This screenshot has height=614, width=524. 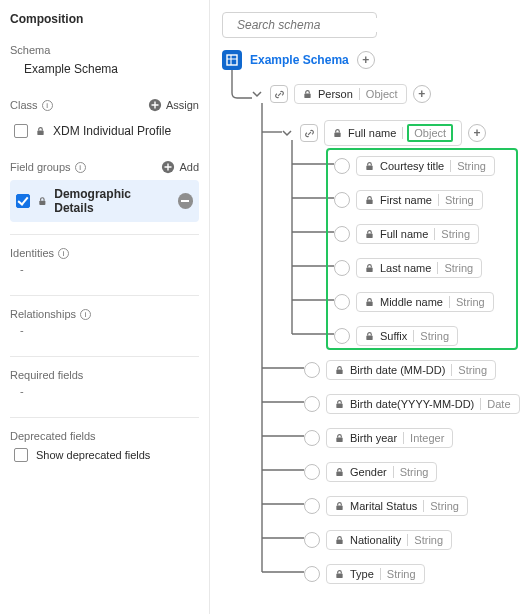 What do you see at coordinates (423, 404) in the screenshot?
I see `tree-field: Birth date(YYYY-MM-DD)Date` at bounding box center [423, 404].